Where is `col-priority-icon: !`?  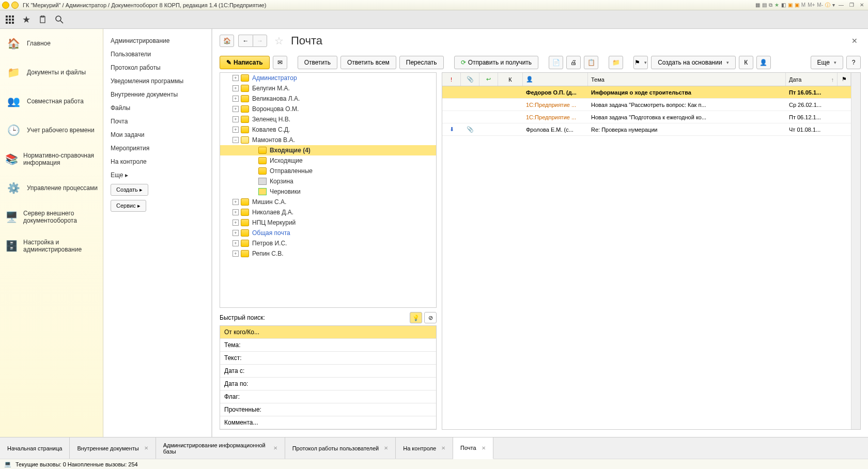
col-priority-icon: ! is located at coordinates (452, 80).